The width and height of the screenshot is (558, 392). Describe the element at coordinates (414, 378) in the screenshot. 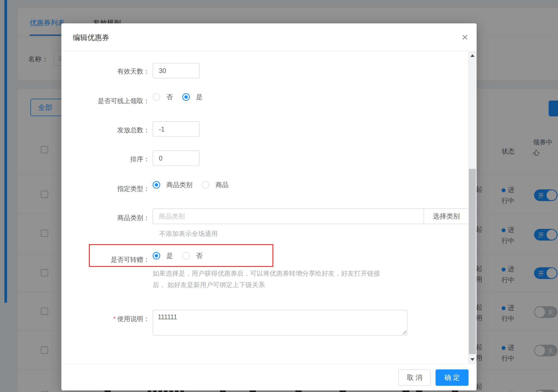

I see `cancel-button: 取 消` at that location.